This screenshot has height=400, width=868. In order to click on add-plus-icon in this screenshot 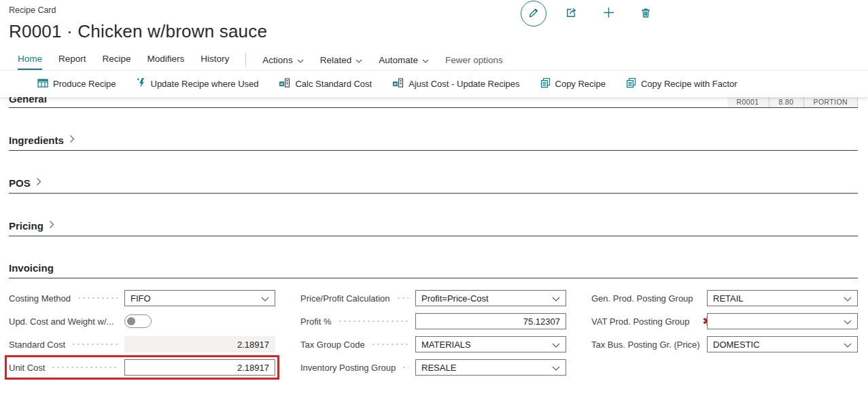, I will do `click(609, 14)`.